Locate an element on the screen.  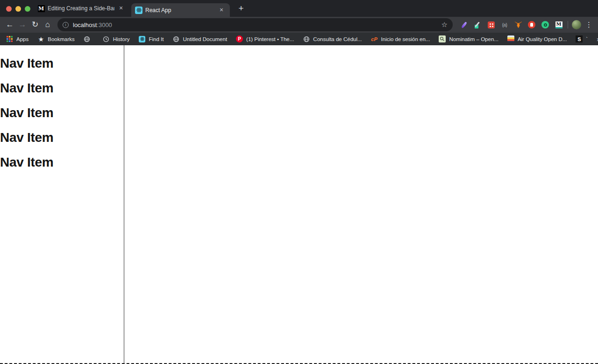
bookmarks-bar: Apps ★ Bookmarks History is located at coordinates (299, 39).